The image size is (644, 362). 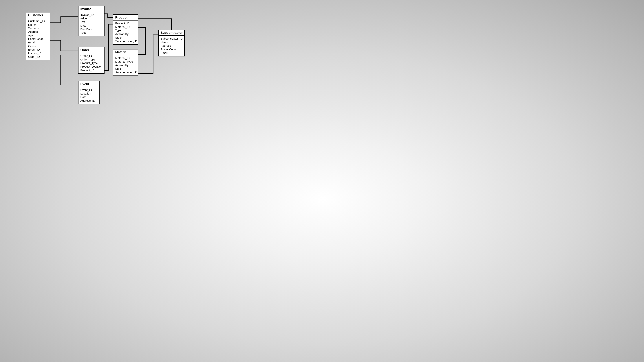 I want to click on entity-title: Subcontractor, so click(x=172, y=33).